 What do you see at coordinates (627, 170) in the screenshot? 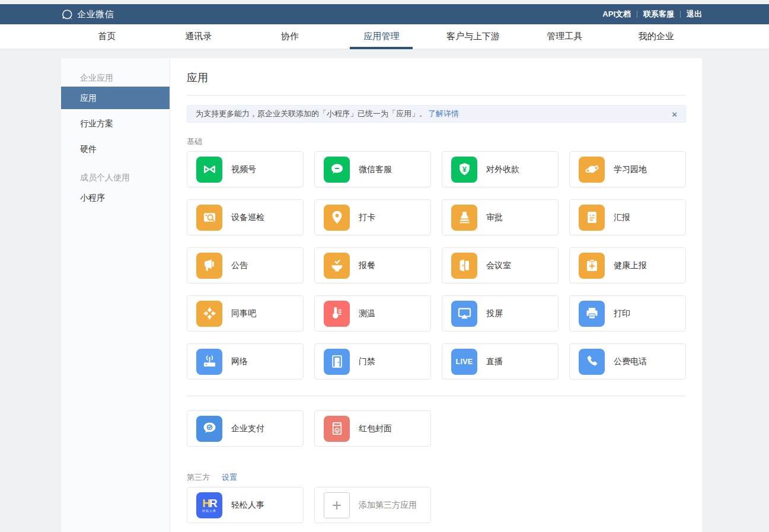
I see `app-card-learning-campus: 学习园地` at bounding box center [627, 170].